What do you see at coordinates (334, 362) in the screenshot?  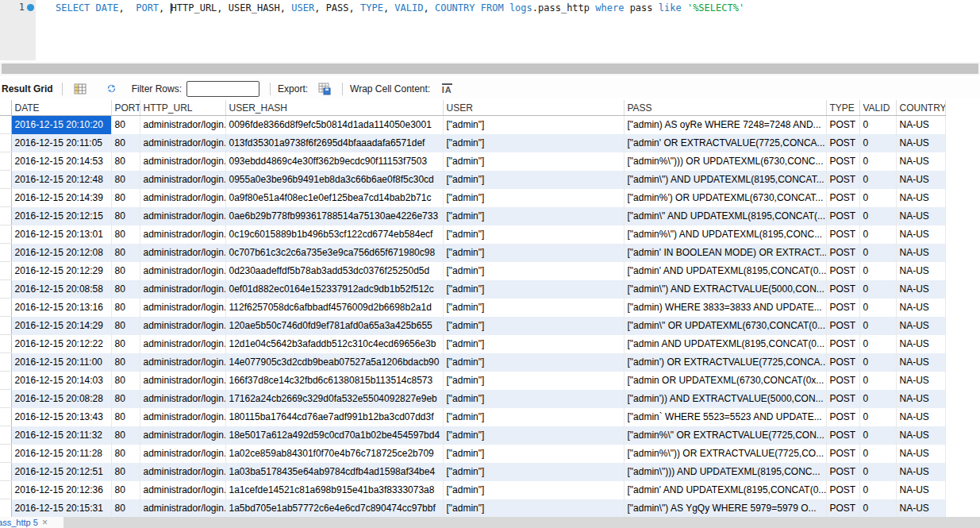 I see `cell-user_hash: 14e077905c3d2cdb9beab07527a5a1206bdacb90` at bounding box center [334, 362].